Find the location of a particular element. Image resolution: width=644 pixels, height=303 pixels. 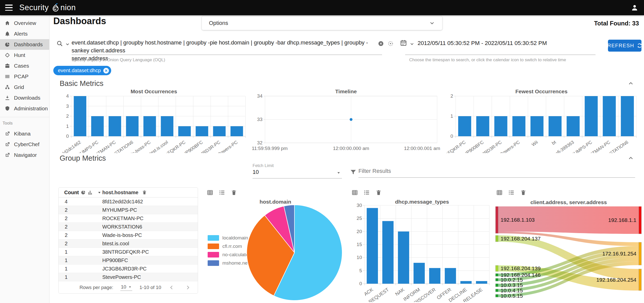

menu-icon is located at coordinates (9, 8).